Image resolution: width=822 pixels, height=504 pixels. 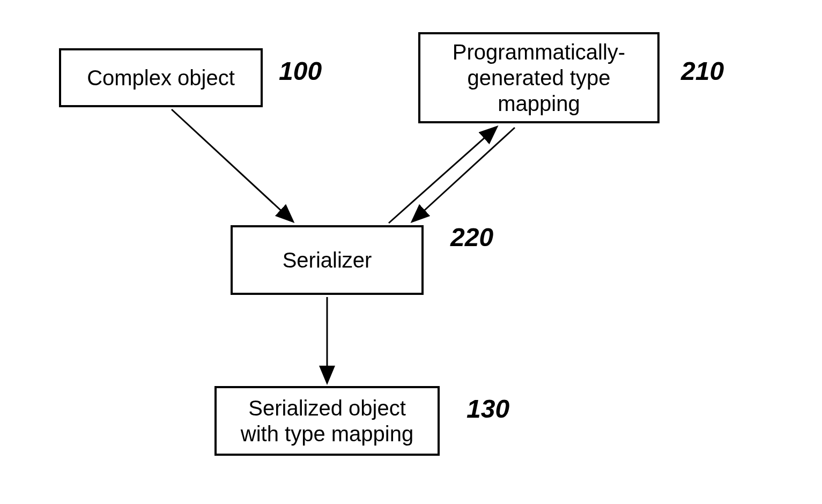 What do you see at coordinates (300, 71) in the screenshot?
I see `ref-complex-object: 100` at bounding box center [300, 71].